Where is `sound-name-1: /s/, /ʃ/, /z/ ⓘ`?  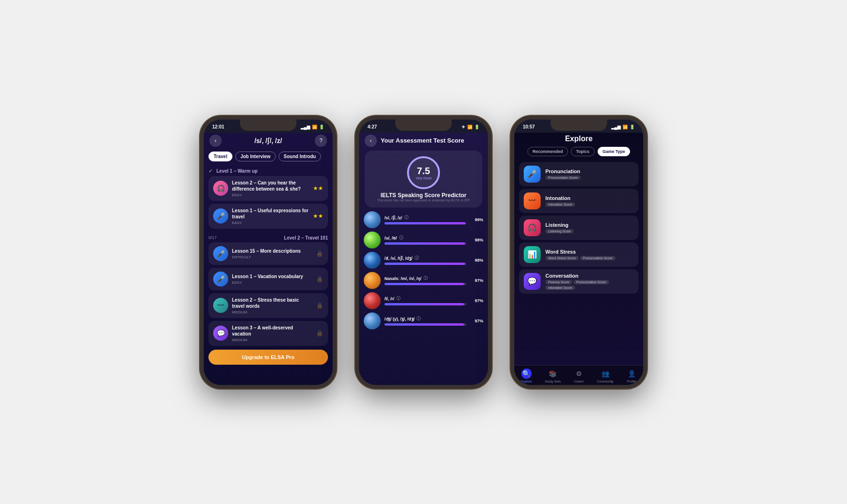
sound-name-1: /s/, /ʃ/, /z/ ⓘ is located at coordinates (425, 217).